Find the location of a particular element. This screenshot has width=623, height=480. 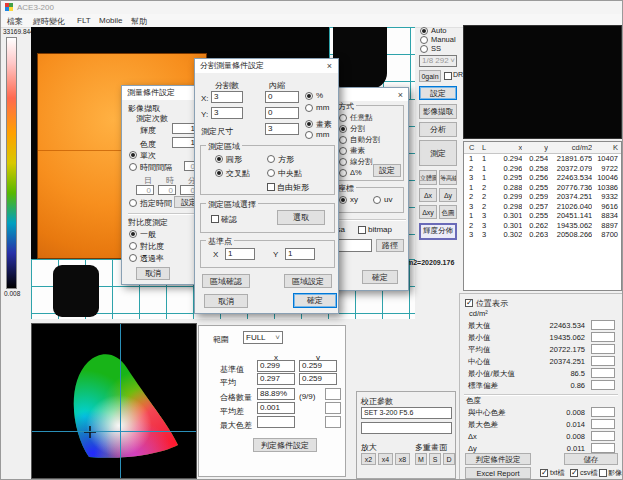

table-row: 220.2990.25920374.2519332 is located at coordinates (542, 197).